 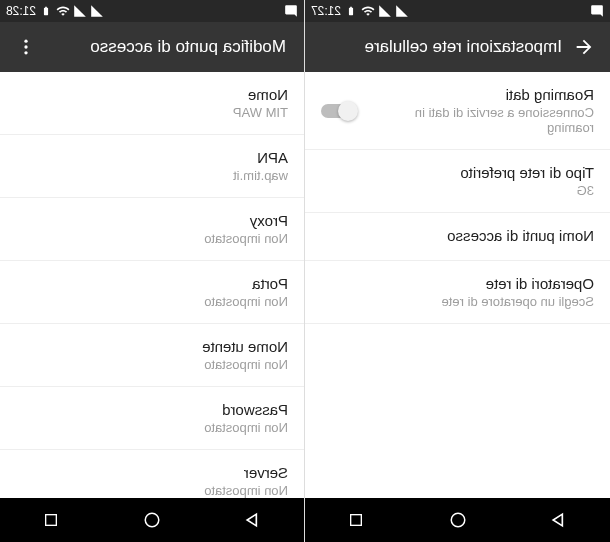 I want to click on header: Impostazioni rete cellulare, so click(x=458, y=47).